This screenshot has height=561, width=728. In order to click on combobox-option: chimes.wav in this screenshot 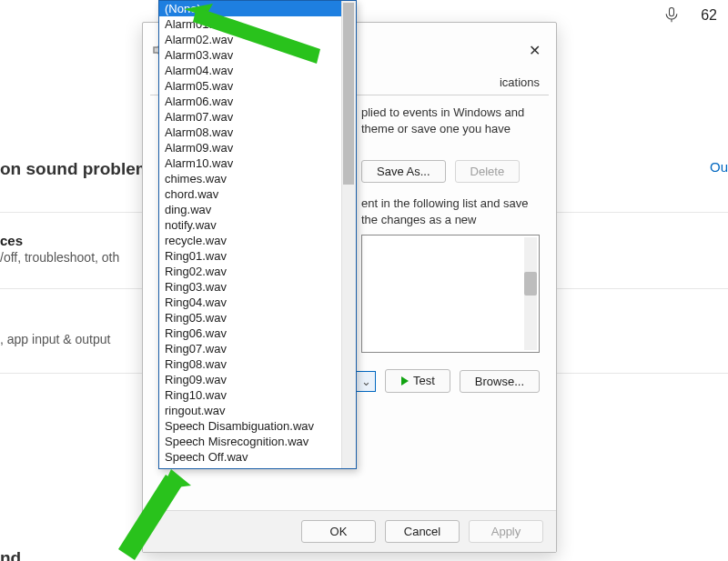, I will do `click(250, 178)`.